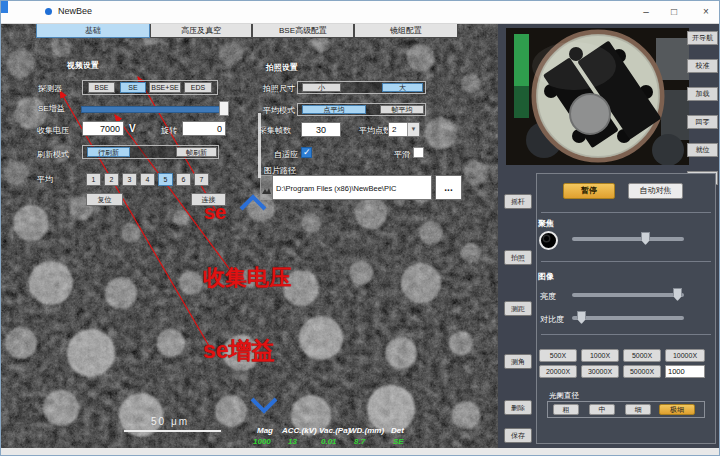 The height and width of the screenshot is (456, 720). I want to click on focus-label: 聚焦, so click(546, 224).